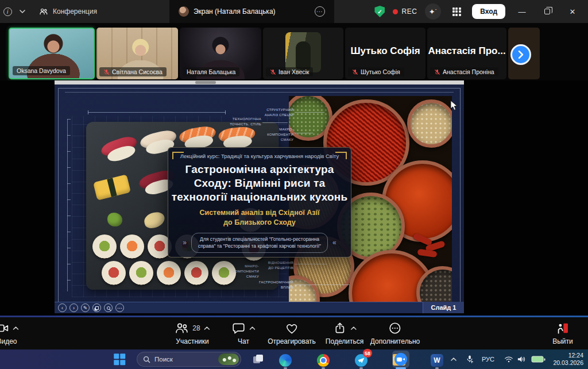  What do you see at coordinates (467, 51) in the screenshot?
I see `participant-big-name: Анастасія Про...` at bounding box center [467, 51].